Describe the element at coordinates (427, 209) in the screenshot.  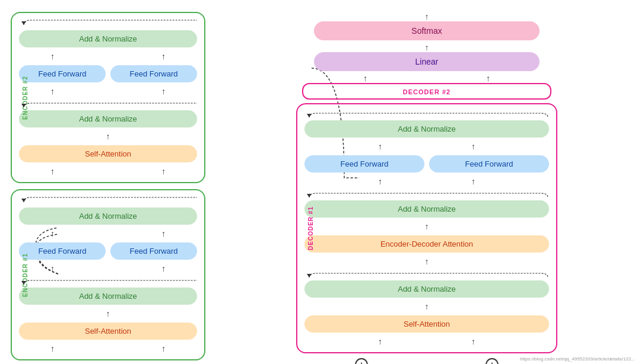
I see `dec1-add-norm2: Add & Normalize` at that location.